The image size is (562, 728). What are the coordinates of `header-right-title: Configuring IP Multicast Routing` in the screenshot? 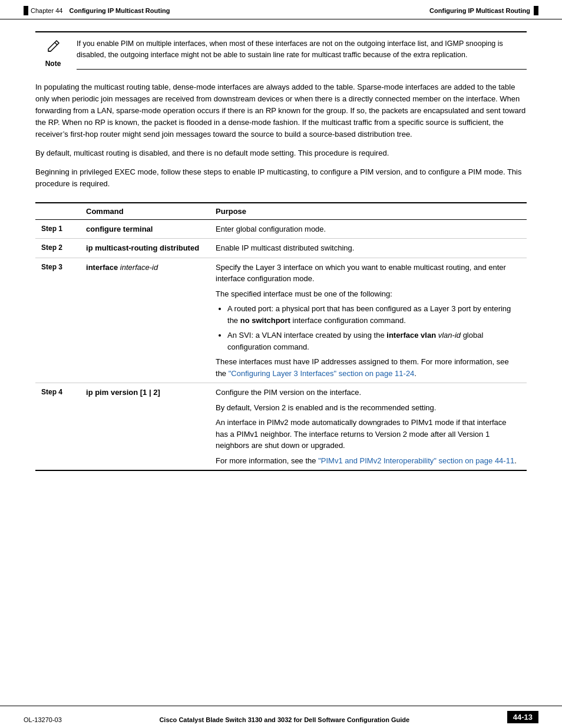 It's located at (480, 11).